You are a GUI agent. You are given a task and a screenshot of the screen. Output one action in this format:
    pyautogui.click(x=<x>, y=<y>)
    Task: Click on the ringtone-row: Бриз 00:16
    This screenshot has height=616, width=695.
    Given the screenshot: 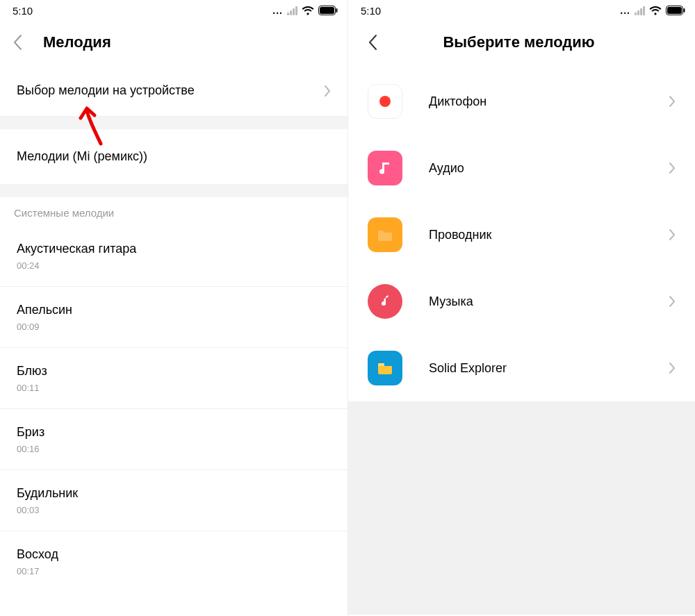 What is the action you would take?
    pyautogui.click(x=174, y=440)
    